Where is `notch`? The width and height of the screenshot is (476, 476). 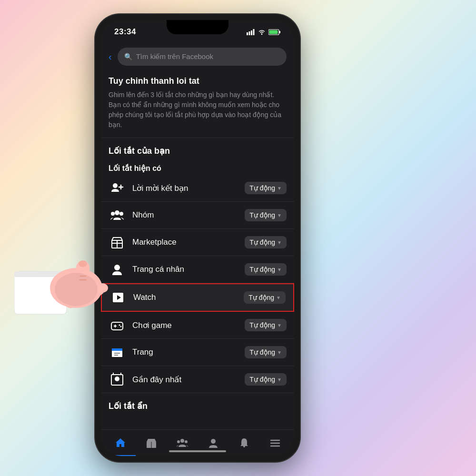
notch is located at coordinates (198, 27).